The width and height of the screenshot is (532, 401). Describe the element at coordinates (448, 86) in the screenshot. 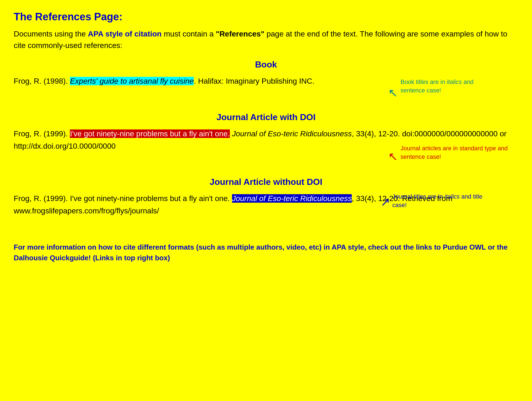

I see `book-annotation-text: Book titles are in italics and sentence …` at that location.